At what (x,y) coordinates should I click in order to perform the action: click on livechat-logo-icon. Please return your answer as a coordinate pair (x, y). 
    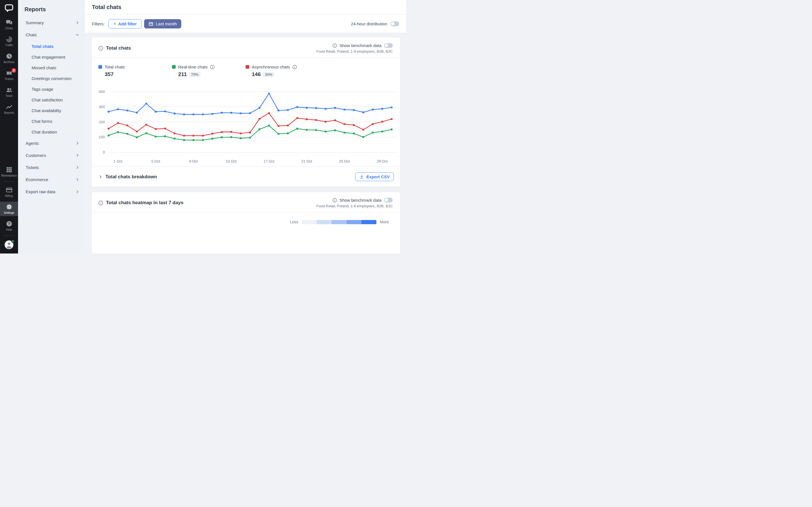
    Looking at the image, I should click on (9, 8).